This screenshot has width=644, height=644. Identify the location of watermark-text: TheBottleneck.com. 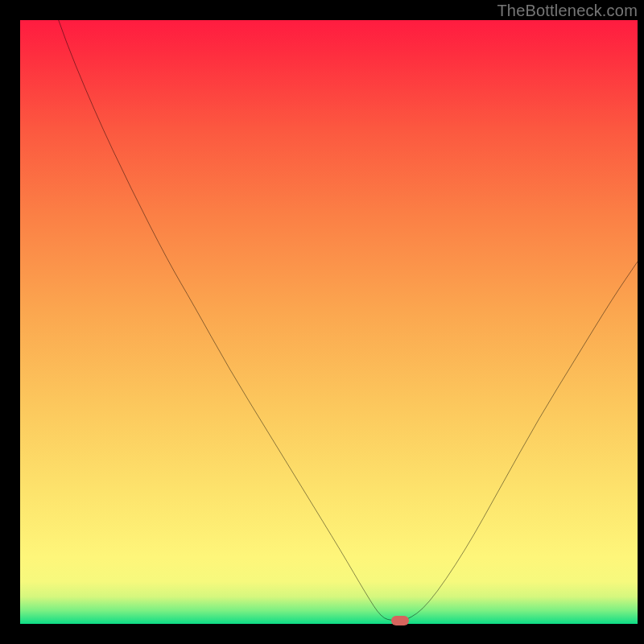
(567, 11).